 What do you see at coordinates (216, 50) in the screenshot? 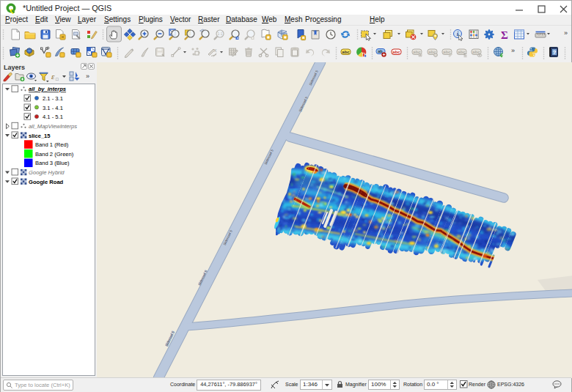
I see `svg-text: x` at bounding box center [216, 50].